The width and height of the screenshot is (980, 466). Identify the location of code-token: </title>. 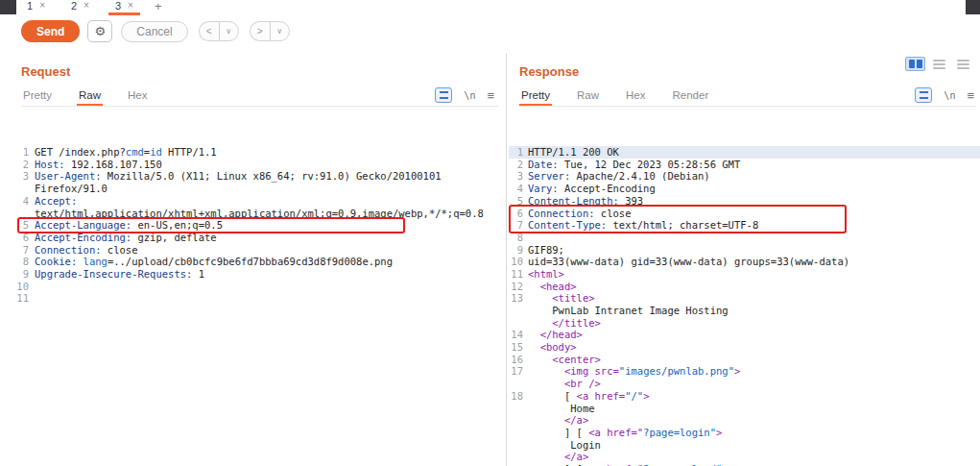
(576, 323).